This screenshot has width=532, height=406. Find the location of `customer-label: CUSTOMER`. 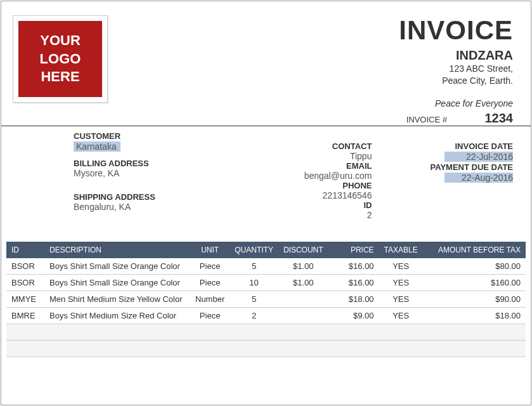

customer-label: CUSTOMER is located at coordinates (158, 136).